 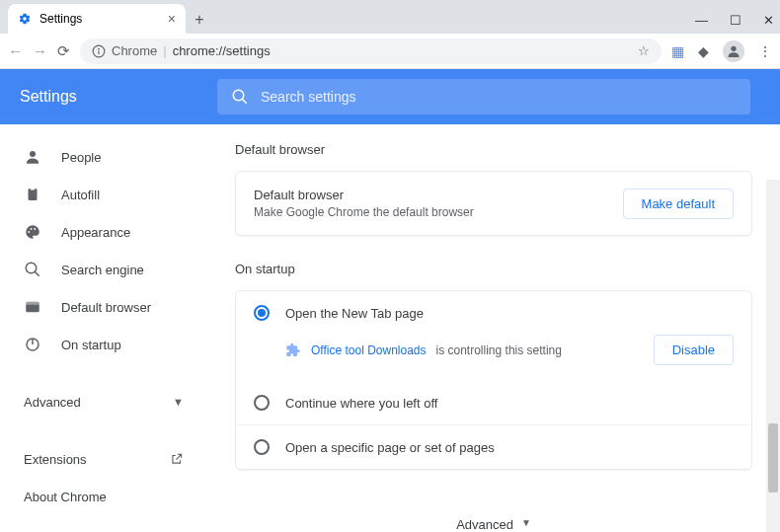 What do you see at coordinates (104, 307) in the screenshot?
I see `sidebar-item-default-browser: Default browser` at bounding box center [104, 307].